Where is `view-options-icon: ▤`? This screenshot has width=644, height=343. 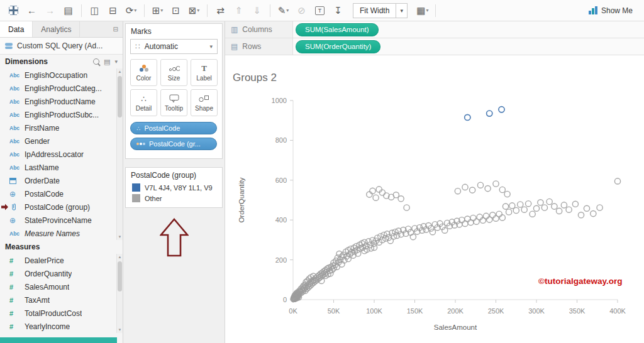
view-options-icon: ▤ is located at coordinates (107, 62).